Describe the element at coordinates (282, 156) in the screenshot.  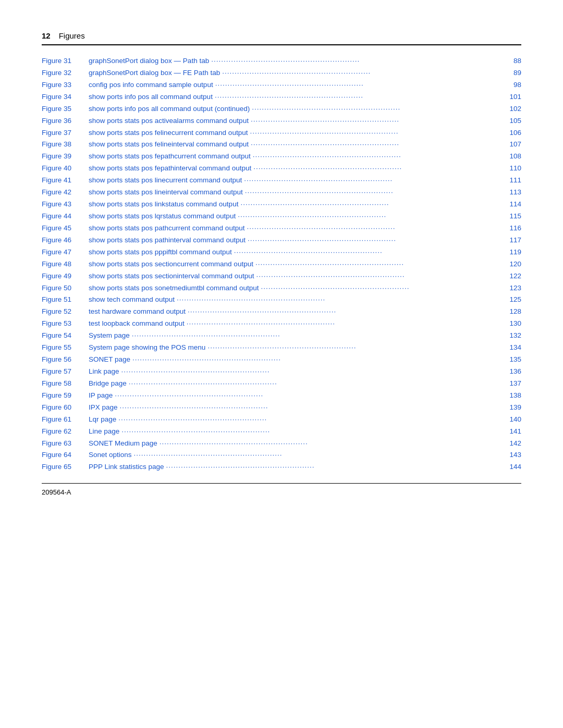
I see `toc-row: Figure 39show ports stats pos fepathcurr…` at that location.